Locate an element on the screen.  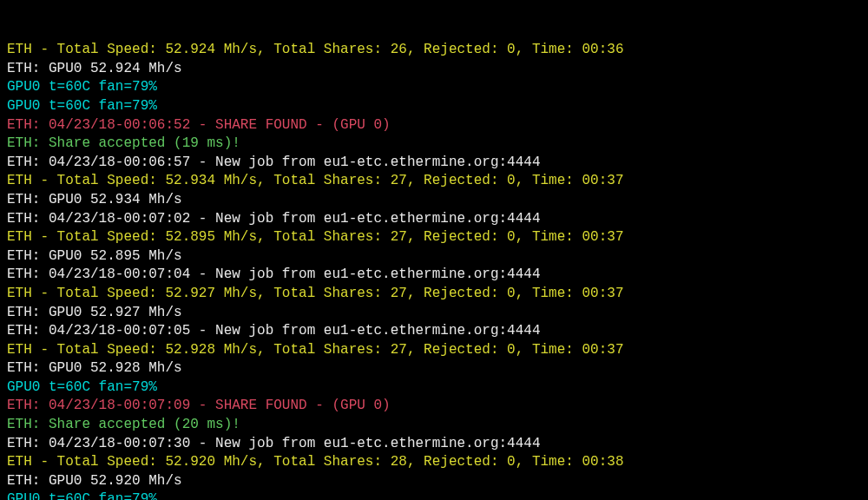
log-line: ETH - Total Speed: 52.927 Mh/s, Total Sh… is located at coordinates (434, 294).